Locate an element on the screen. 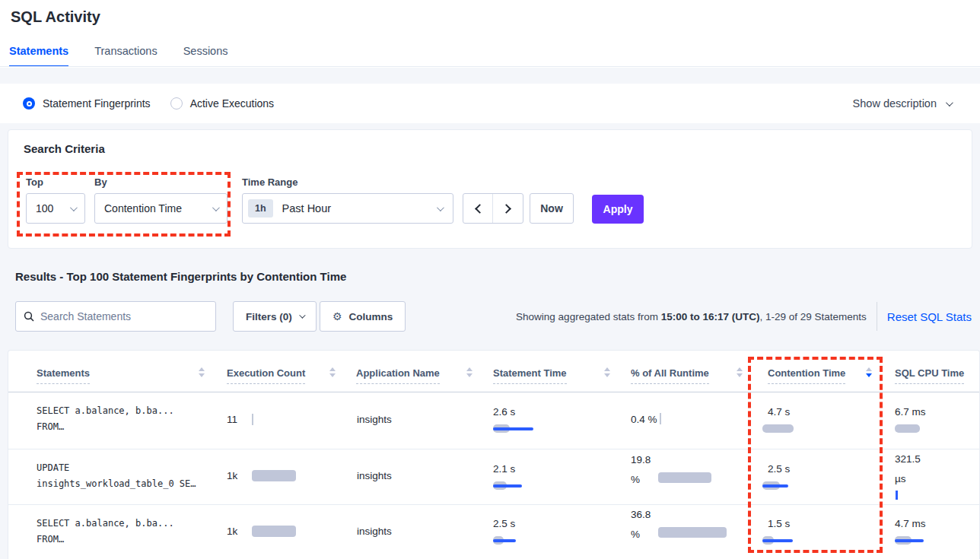 This screenshot has width=980, height=559. radio-selected-icon is located at coordinates (29, 103).